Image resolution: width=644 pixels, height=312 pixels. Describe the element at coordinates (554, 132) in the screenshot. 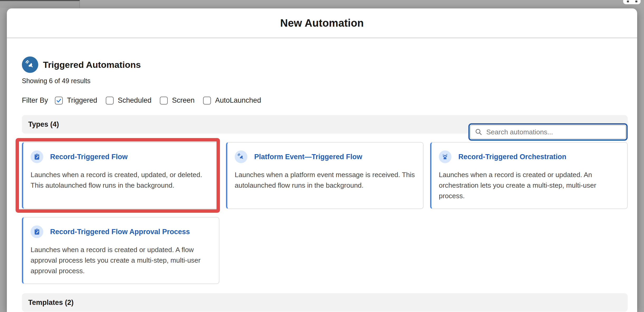

I see `search-input` at that location.